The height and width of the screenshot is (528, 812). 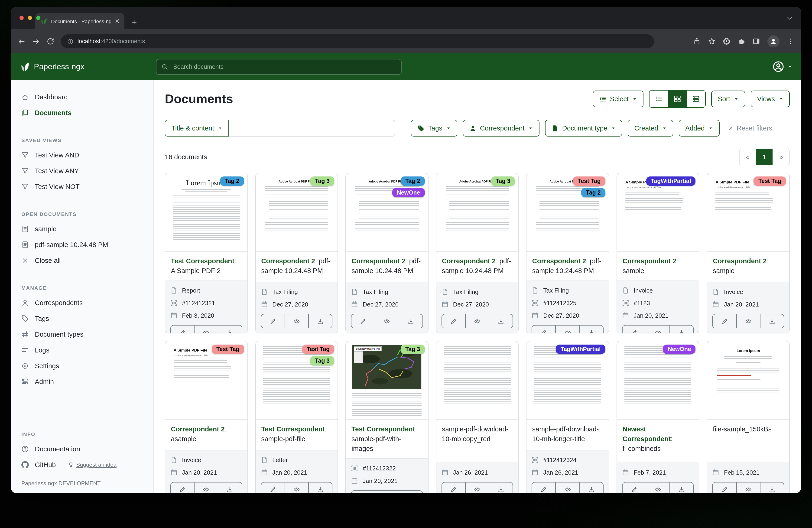 What do you see at coordinates (583, 128) in the screenshot?
I see `filter-document-type-button: Document type` at bounding box center [583, 128].